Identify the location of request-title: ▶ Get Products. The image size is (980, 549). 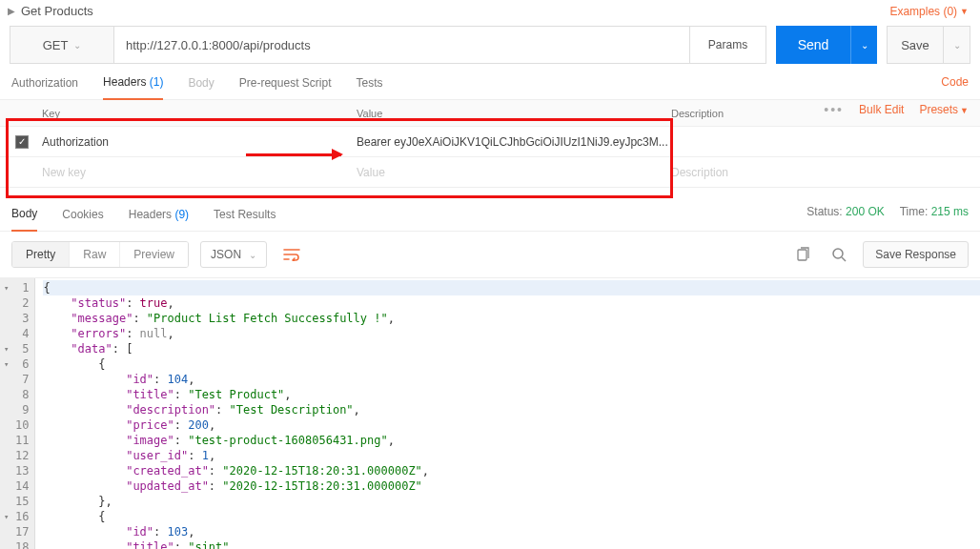
(51, 11).